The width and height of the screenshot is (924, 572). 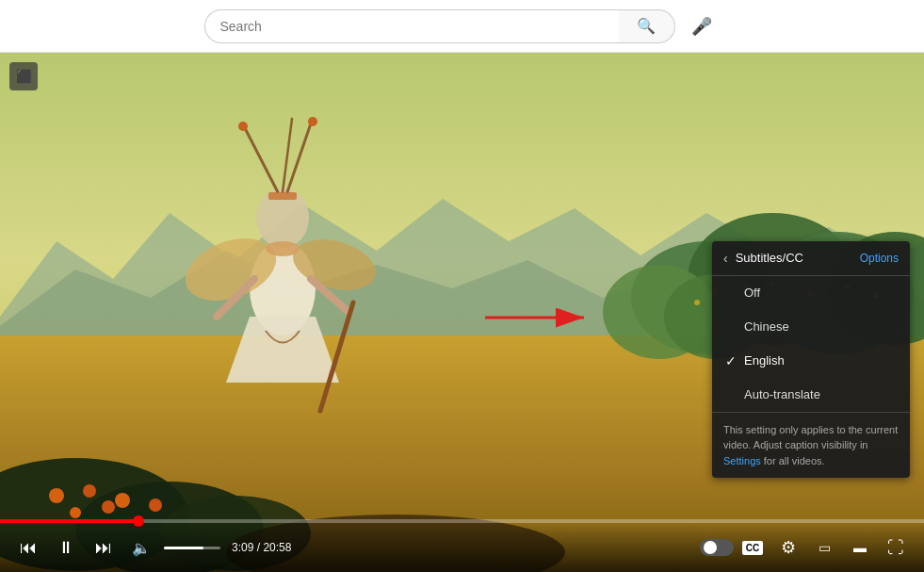 What do you see at coordinates (262, 547) in the screenshot?
I see `time-display: 3:09 / 20:58` at bounding box center [262, 547].